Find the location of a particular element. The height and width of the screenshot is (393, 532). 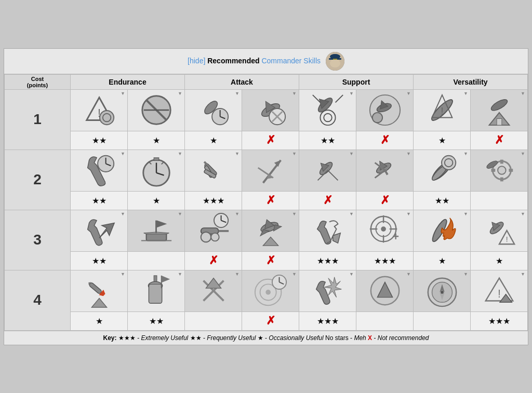

skill-cell-2-2: ▼ is located at coordinates (214, 231).